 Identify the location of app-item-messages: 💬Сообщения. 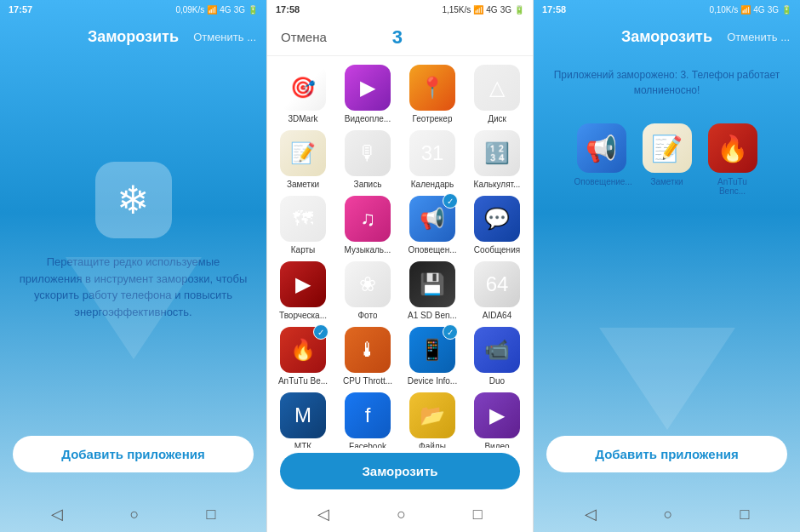
(497, 225).